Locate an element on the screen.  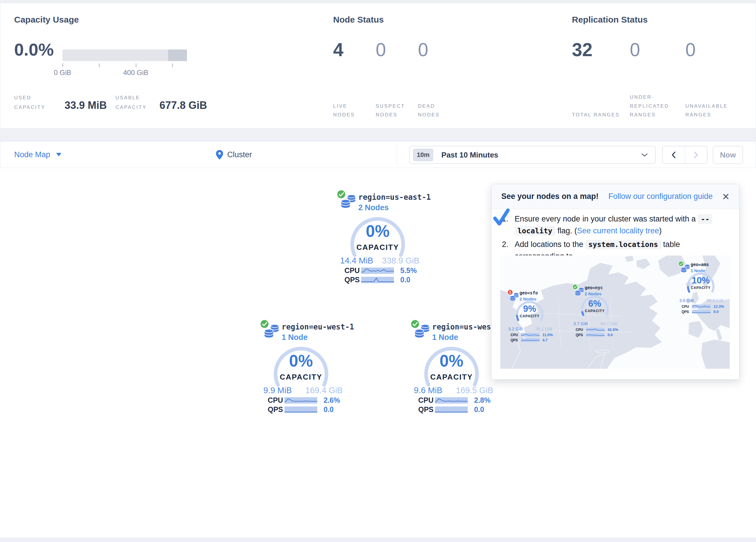
locality-tree-link: See current locality tree is located at coordinates (618, 231).